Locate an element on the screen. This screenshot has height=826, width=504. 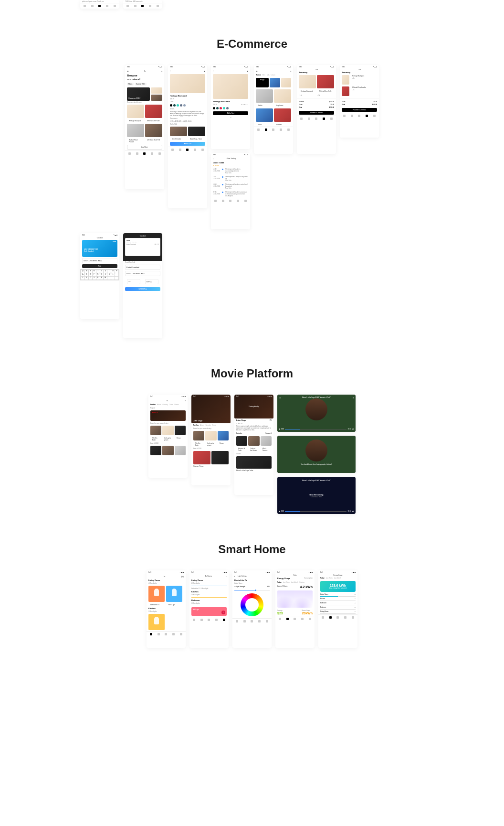
cvv-input: *** is located at coordinates (134, 282).